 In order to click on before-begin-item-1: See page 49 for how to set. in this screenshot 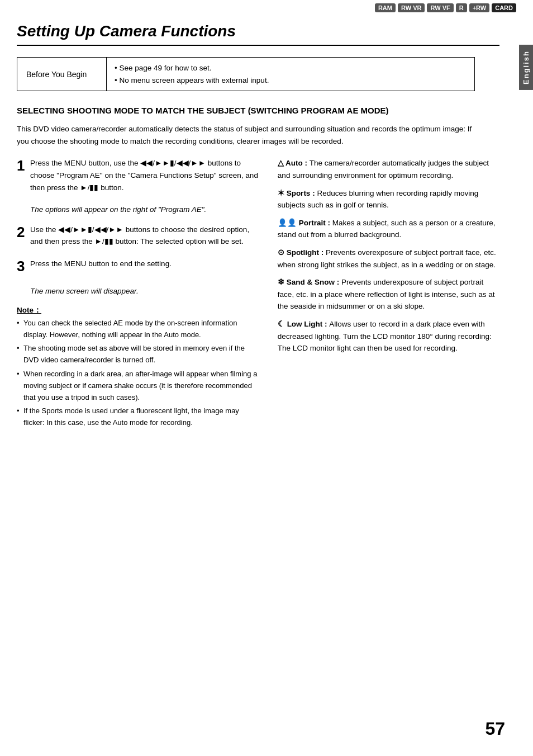, I will do `click(192, 68)`.